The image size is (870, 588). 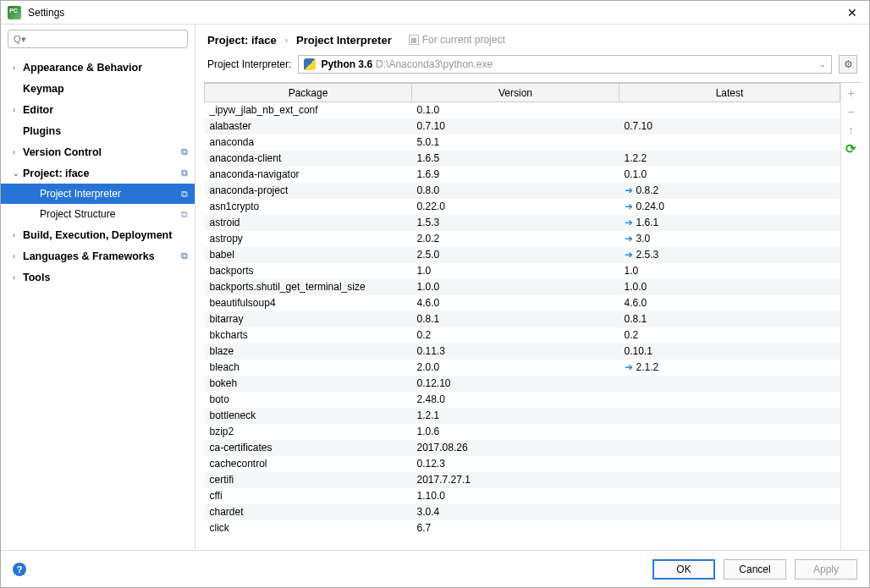 What do you see at coordinates (108, 89) in the screenshot?
I see `sidebar-item-label: Keymap` at bounding box center [108, 89].